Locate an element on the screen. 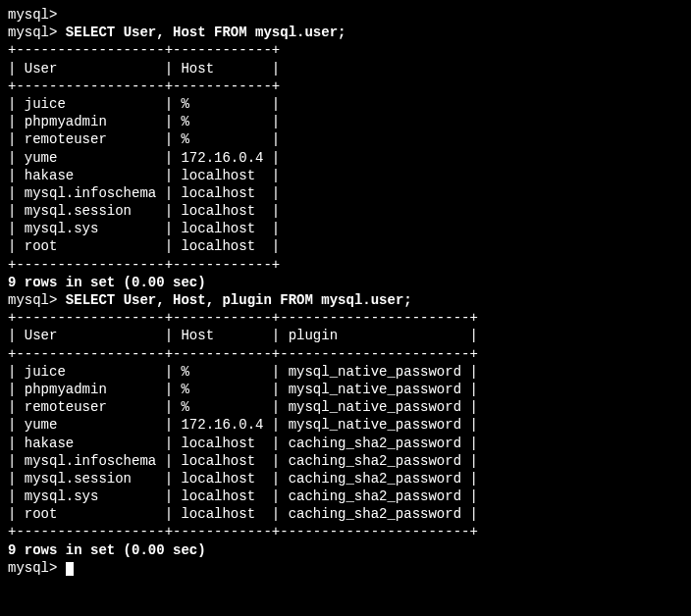  table1-row: | hakase | localhost | is located at coordinates (346, 176).